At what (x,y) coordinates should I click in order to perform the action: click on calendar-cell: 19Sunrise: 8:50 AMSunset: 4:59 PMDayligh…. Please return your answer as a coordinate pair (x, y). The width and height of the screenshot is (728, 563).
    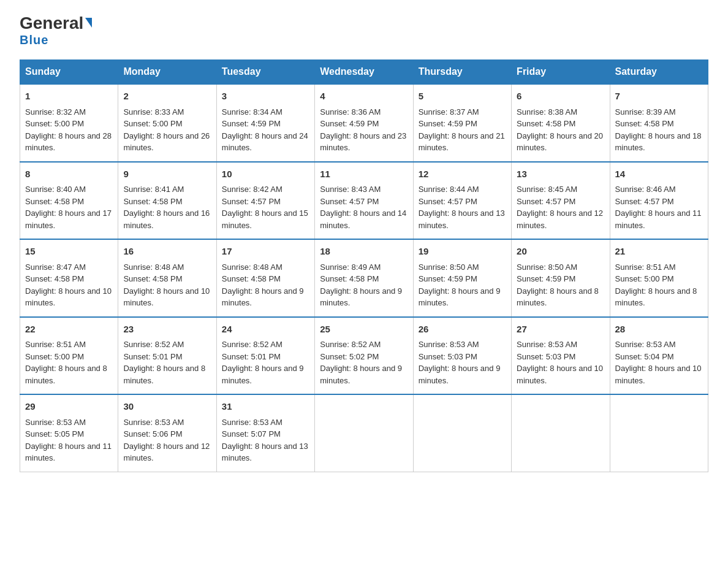
    Looking at the image, I should click on (462, 278).